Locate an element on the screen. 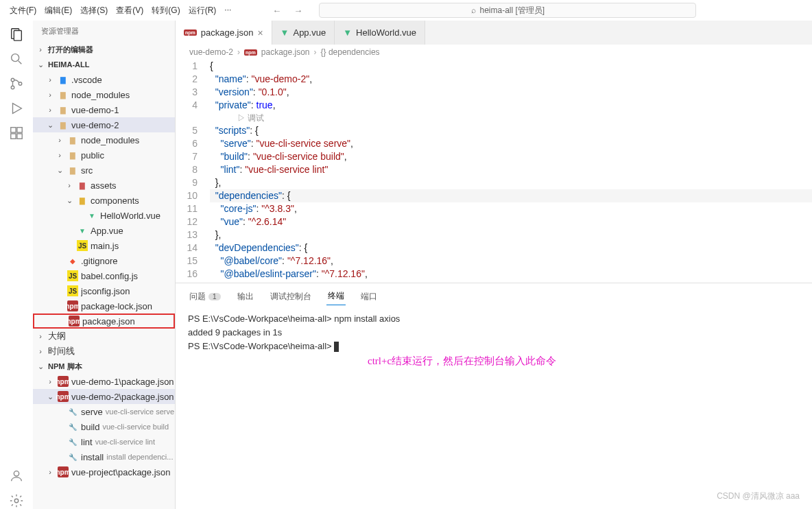  search-activity-icon is located at coordinates (16, 59).